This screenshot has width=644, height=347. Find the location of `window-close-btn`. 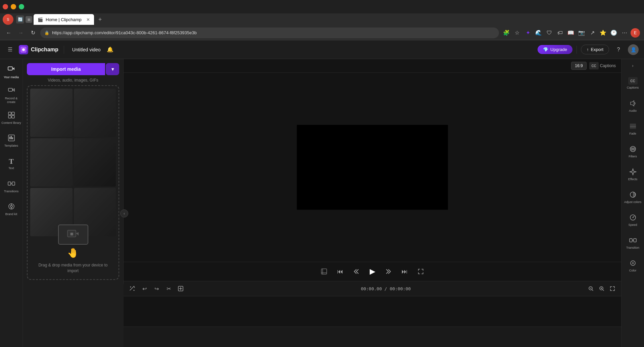

window-close-btn is located at coordinates (5, 7).